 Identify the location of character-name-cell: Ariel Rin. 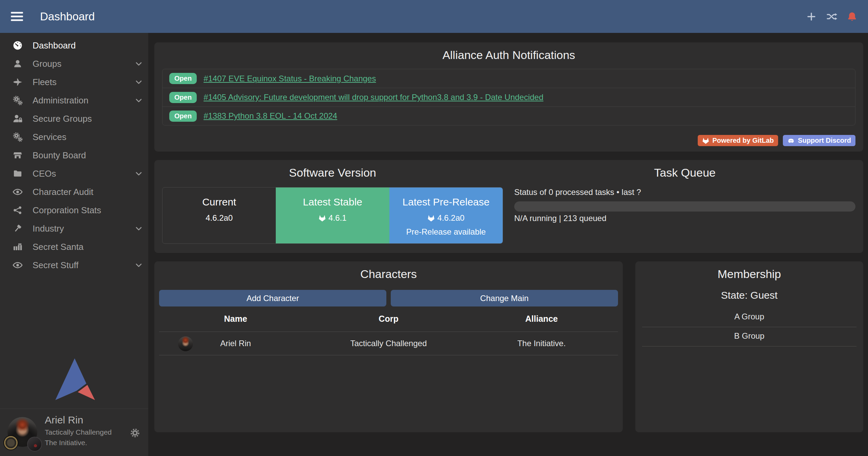
(235, 343).